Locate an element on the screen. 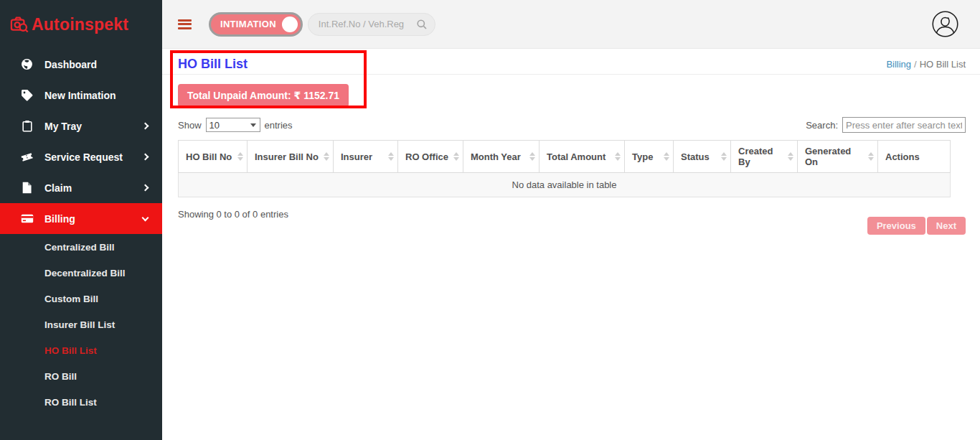 The height and width of the screenshot is (440, 980). global-search-input is located at coordinates (367, 24).